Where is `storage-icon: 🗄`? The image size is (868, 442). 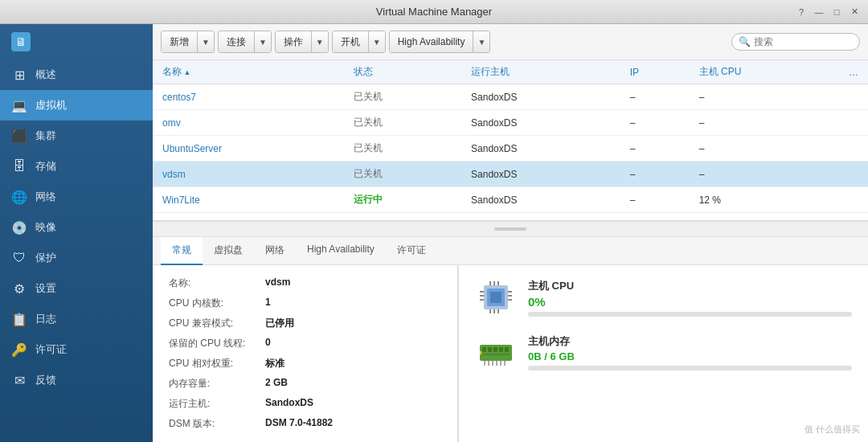
storage-icon: 🗄 is located at coordinates (19, 166).